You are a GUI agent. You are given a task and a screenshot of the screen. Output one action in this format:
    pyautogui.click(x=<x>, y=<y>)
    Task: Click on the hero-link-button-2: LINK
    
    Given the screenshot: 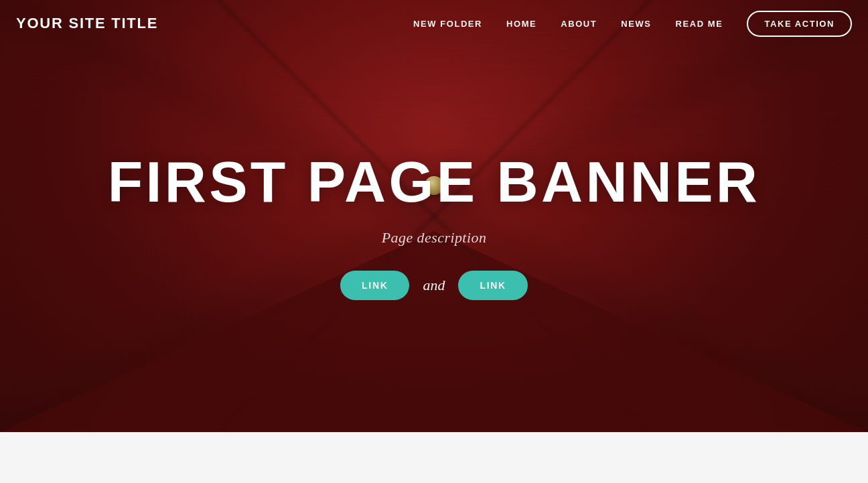 What is the action you would take?
    pyautogui.click(x=493, y=285)
    